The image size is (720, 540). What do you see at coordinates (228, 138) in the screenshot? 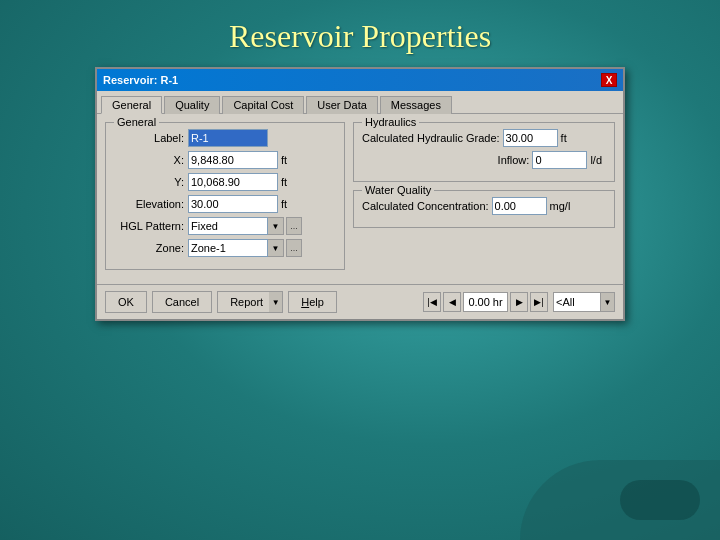
I see `label-input` at bounding box center [228, 138].